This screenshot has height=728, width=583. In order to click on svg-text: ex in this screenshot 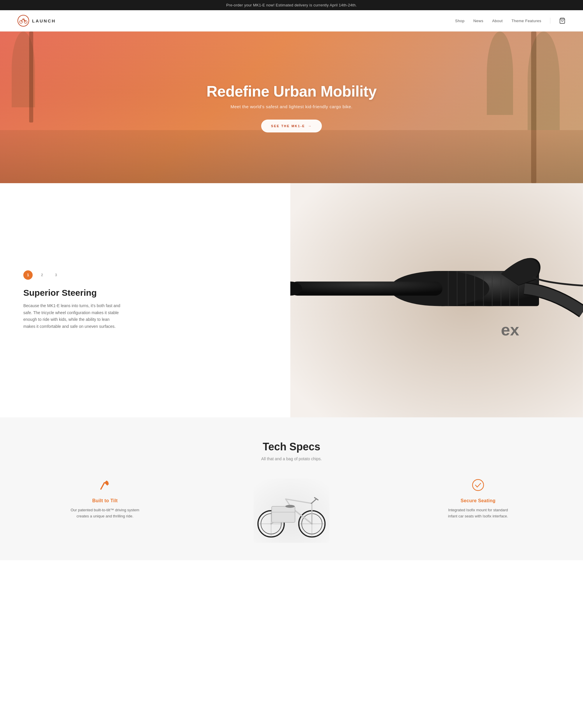, I will do `click(510, 330)`.